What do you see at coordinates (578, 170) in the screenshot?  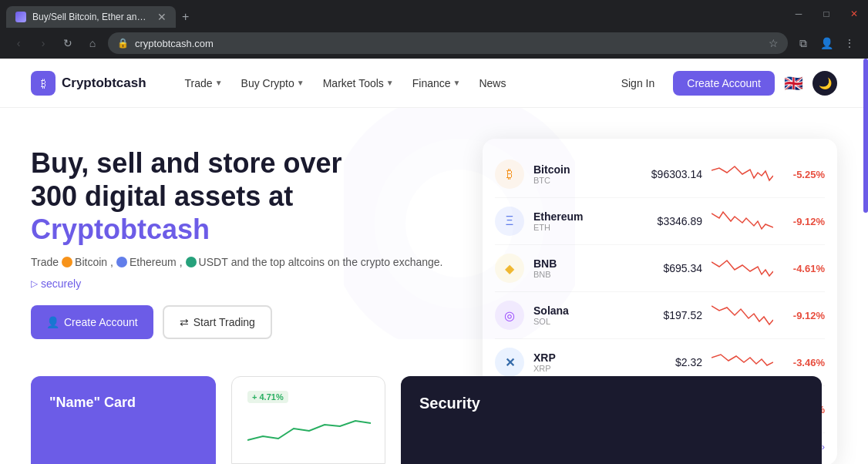 I see `coin-name: Bitcoin` at bounding box center [578, 170].